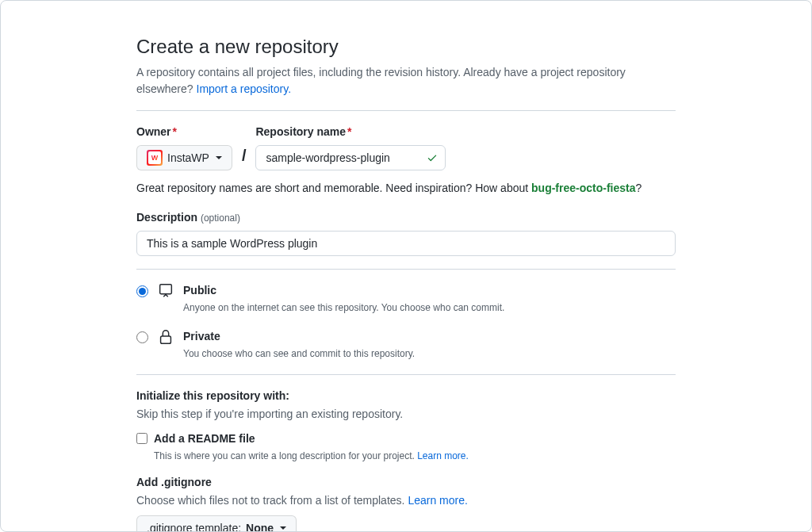  Describe the element at coordinates (189, 158) in the screenshot. I see `owner-selected-text: InstaWP` at that location.